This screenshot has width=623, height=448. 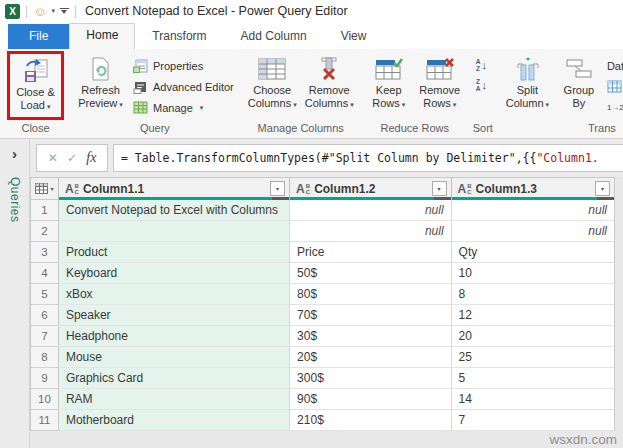 What do you see at coordinates (45, 420) in the screenshot?
I see `row-number: 11` at bounding box center [45, 420].